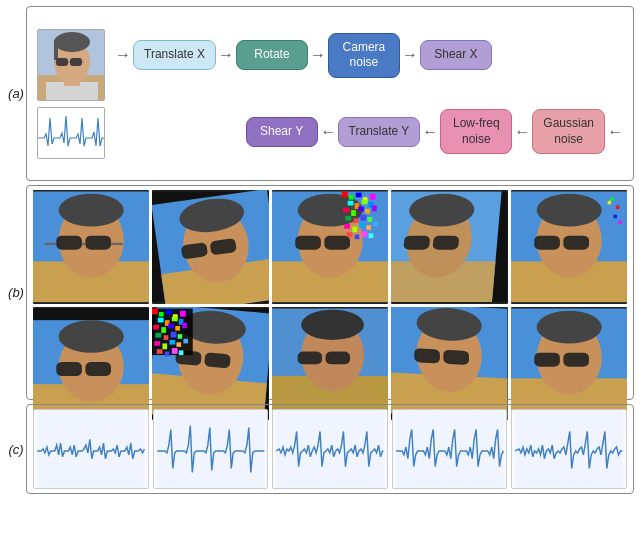 This screenshot has width=640, height=534. What do you see at coordinates (91, 247) in the screenshot?
I see `face-cell-b1` at bounding box center [91, 247].